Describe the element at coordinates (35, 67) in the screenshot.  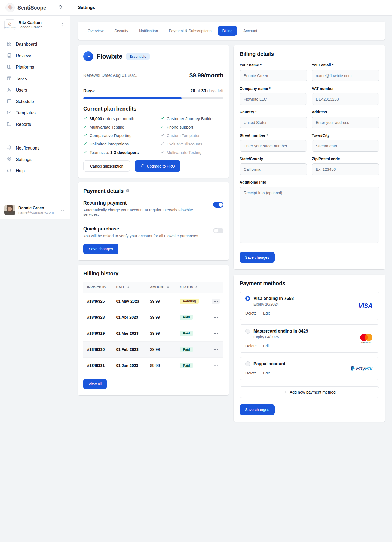
I see `sidebar-item-platforms: Platforms` at that location.